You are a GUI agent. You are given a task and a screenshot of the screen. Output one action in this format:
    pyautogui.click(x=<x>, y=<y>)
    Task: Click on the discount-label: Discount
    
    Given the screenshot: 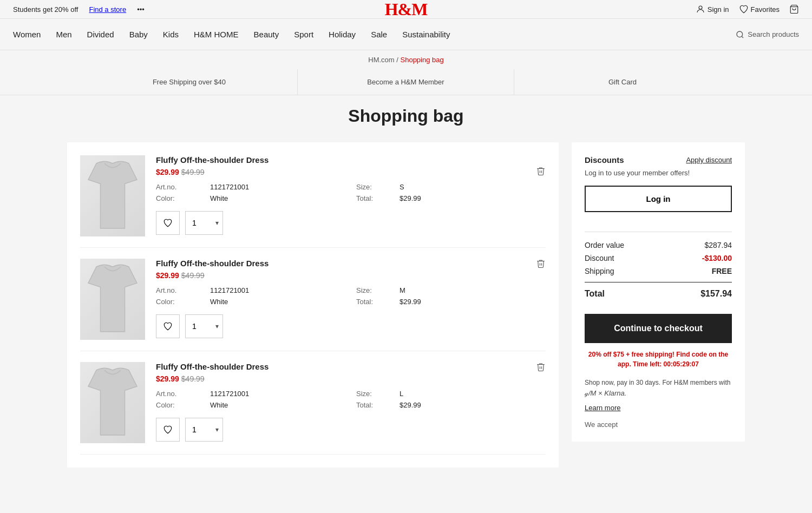 What is the action you would take?
    pyautogui.click(x=599, y=258)
    